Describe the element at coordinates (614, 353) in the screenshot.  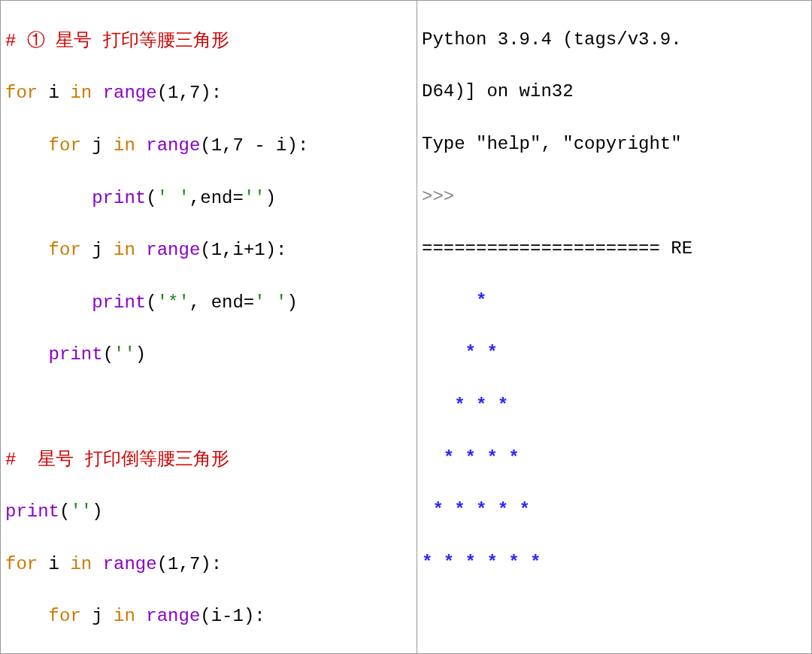
I see `output-line: * *` at that location.